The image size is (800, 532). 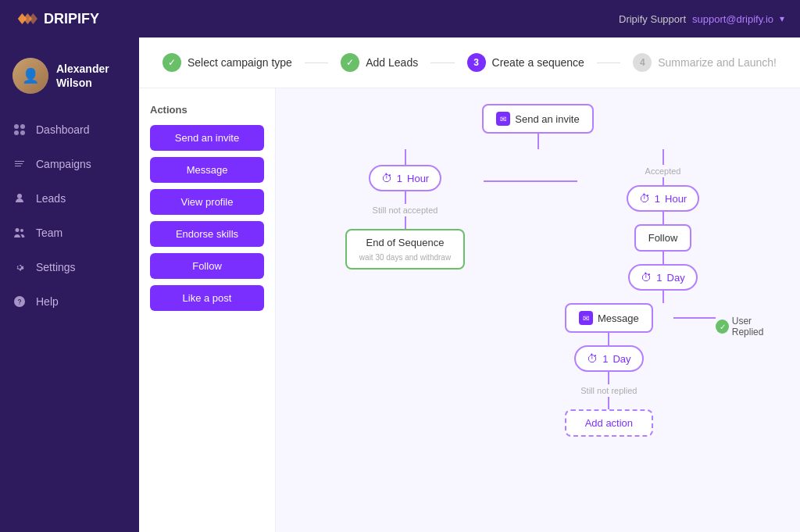 I want to click on action-btn-message: Message, so click(x=207, y=170).